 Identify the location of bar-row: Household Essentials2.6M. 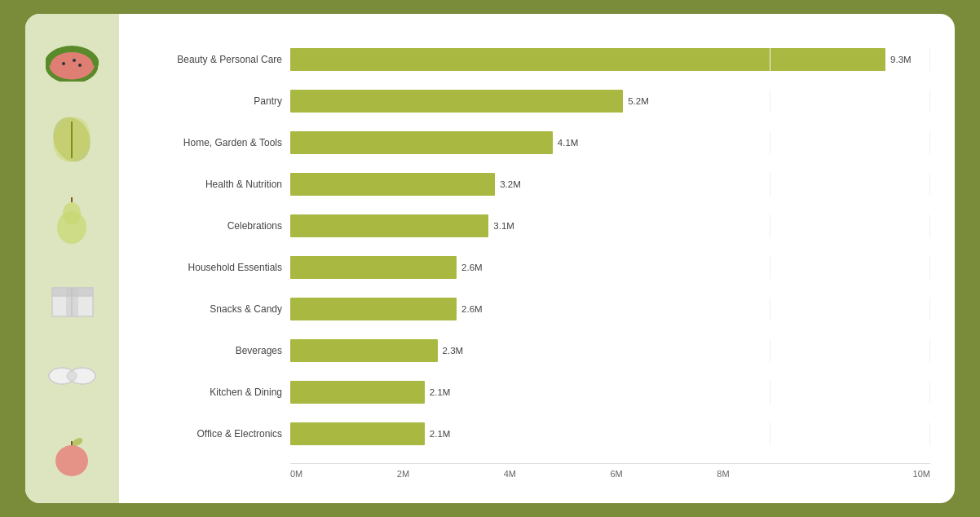
(533, 267).